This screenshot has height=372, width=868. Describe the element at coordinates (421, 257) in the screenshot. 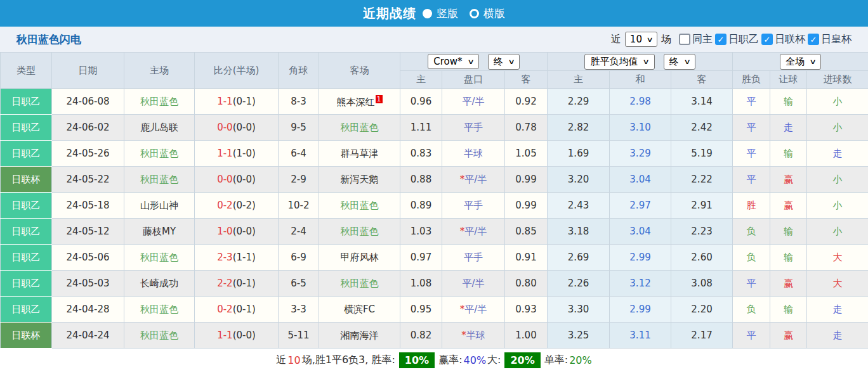

I see `cell-odds-home: 0.97` at that location.